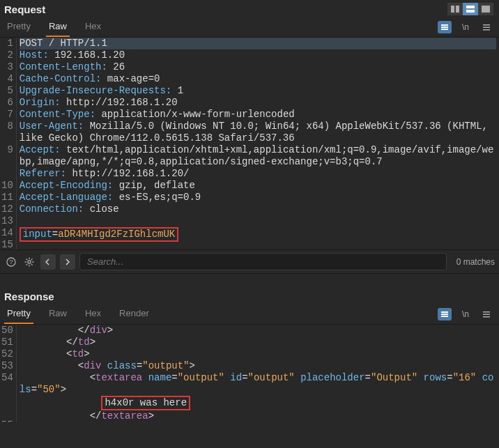 This screenshot has width=499, height=448. I want to click on response-tabs: Pretty Raw Hex Render, so click(78, 314).